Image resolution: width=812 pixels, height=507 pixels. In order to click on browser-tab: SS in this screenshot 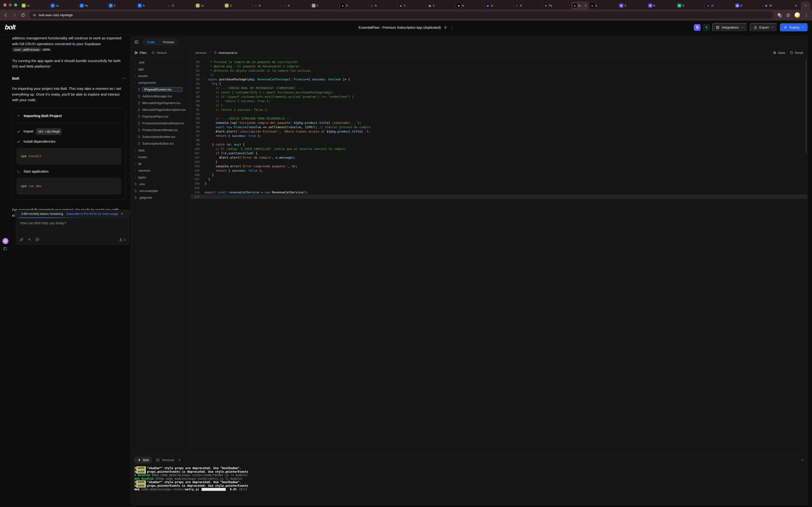, I will do `click(238, 5)`.